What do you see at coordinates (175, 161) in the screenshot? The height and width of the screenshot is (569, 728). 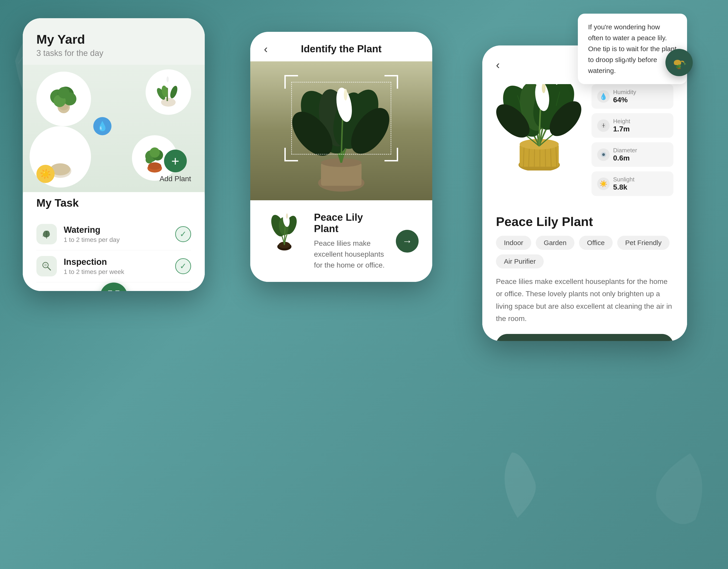 I see `add-plant-circle: +` at bounding box center [175, 161].